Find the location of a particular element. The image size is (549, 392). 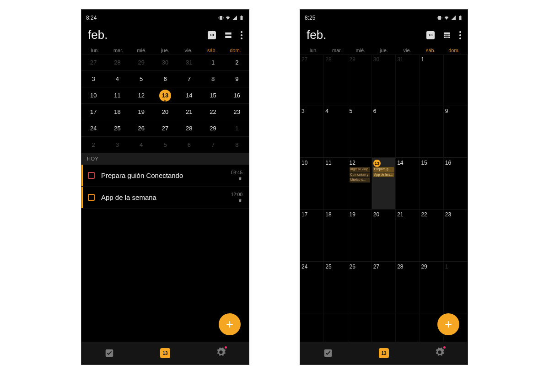

month-day-cell: 11 is located at coordinates (336, 183).